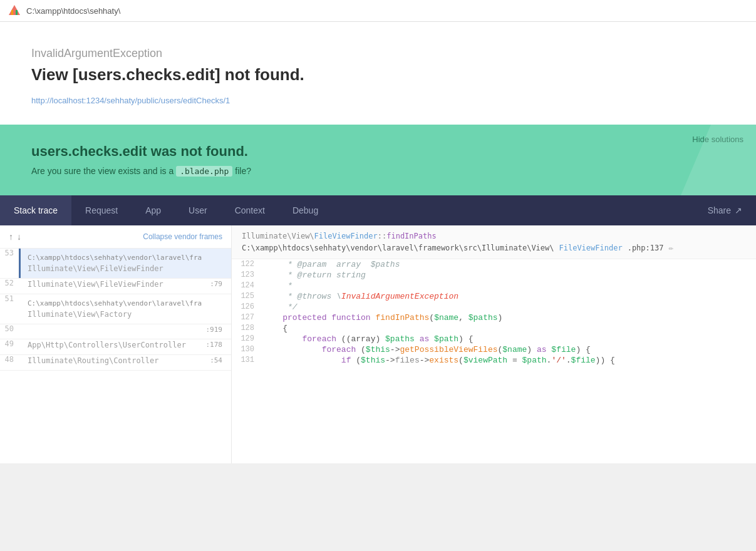 The height and width of the screenshot is (551, 756). Describe the element at coordinates (125, 302) in the screenshot. I see `frame-path-51: C:\xampp\htdocs\sehhaty\vendor\laravel\f…` at that location.